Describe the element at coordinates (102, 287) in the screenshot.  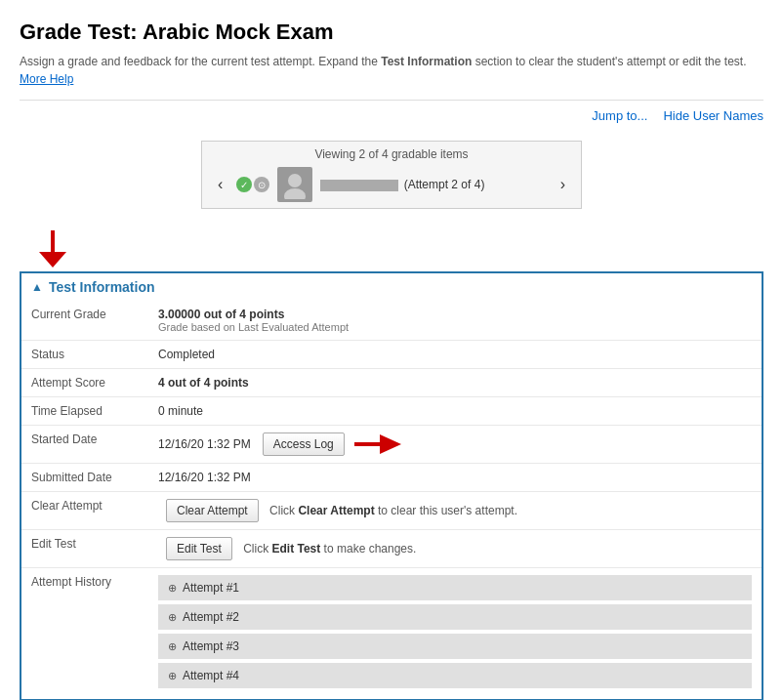
I see `section-title: Test Information` at that location.